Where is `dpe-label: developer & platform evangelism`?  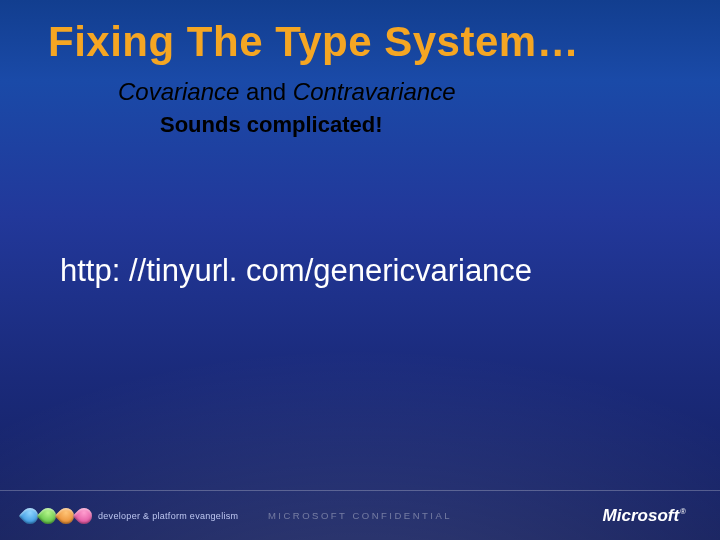
dpe-label: developer & platform evangelism is located at coordinates (168, 516).